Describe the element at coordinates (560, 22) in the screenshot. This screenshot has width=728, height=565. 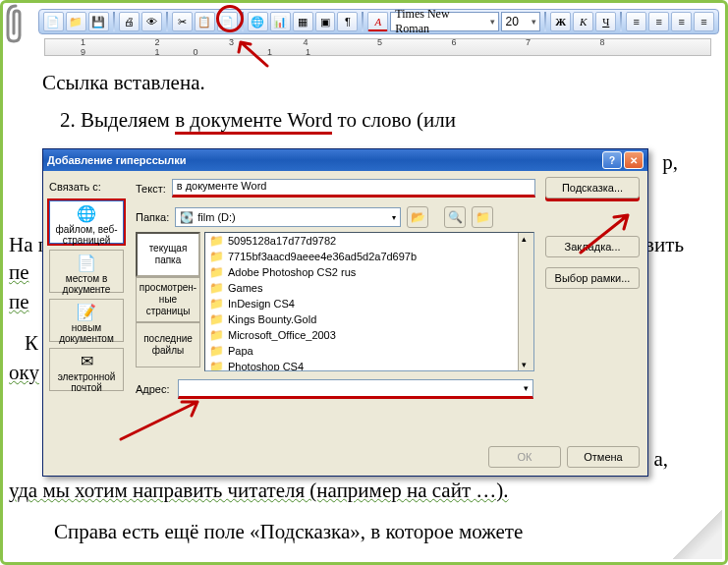
I see `bold-button: Ж` at that location.